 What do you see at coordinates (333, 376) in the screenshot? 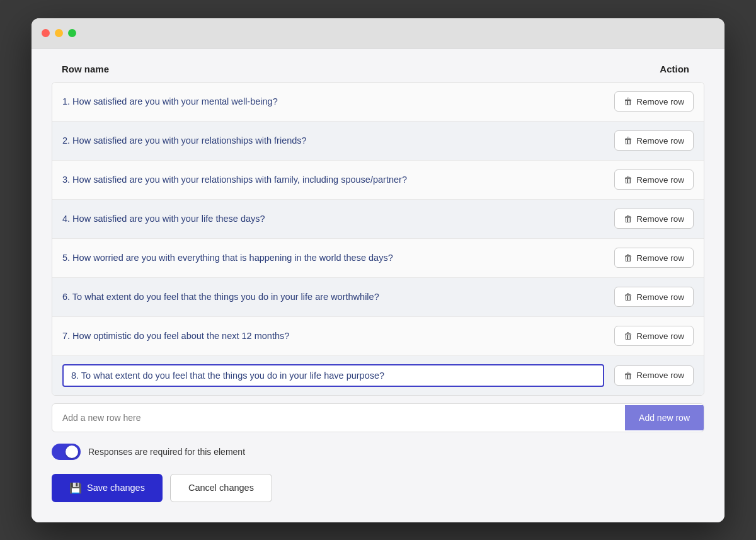
I see `row-input-wrapper` at bounding box center [333, 376].